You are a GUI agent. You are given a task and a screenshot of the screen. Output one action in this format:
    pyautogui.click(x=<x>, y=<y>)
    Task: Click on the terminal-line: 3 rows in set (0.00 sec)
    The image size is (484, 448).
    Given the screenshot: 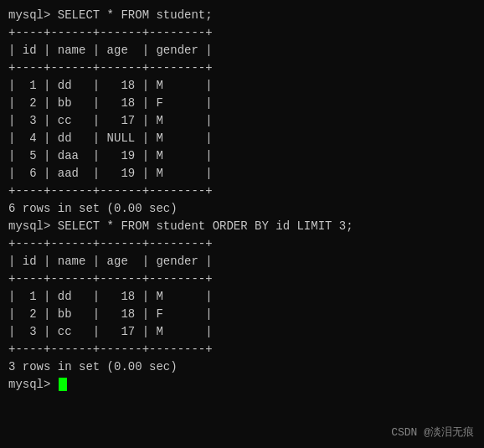 What is the action you would take?
    pyautogui.click(x=242, y=367)
    